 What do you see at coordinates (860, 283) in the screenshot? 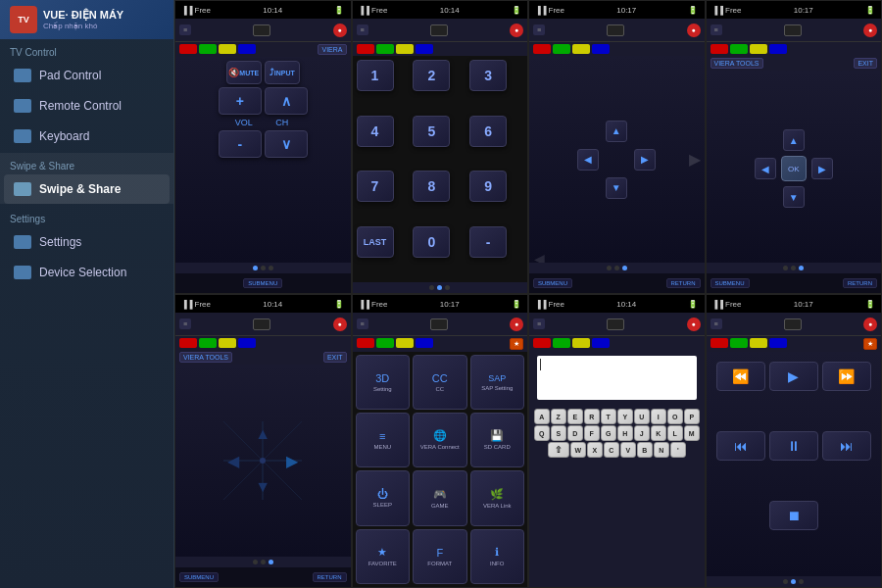
I see `return-btn-4: RETURN` at bounding box center [860, 283].